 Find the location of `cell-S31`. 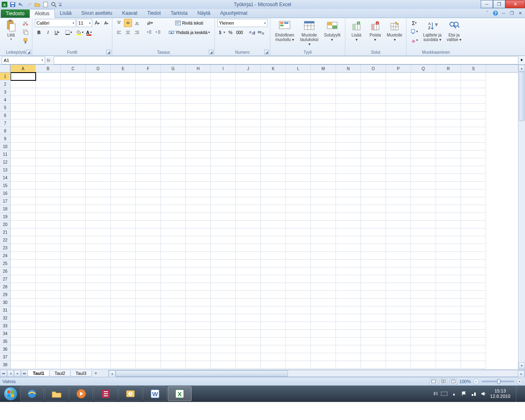

cell-S31 is located at coordinates (473, 310).